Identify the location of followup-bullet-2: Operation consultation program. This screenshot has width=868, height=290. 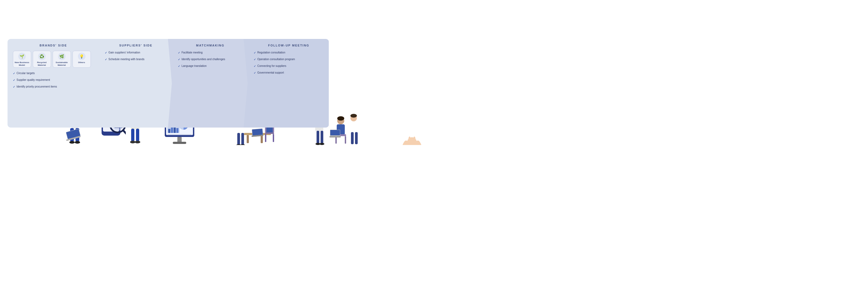
(289, 60).